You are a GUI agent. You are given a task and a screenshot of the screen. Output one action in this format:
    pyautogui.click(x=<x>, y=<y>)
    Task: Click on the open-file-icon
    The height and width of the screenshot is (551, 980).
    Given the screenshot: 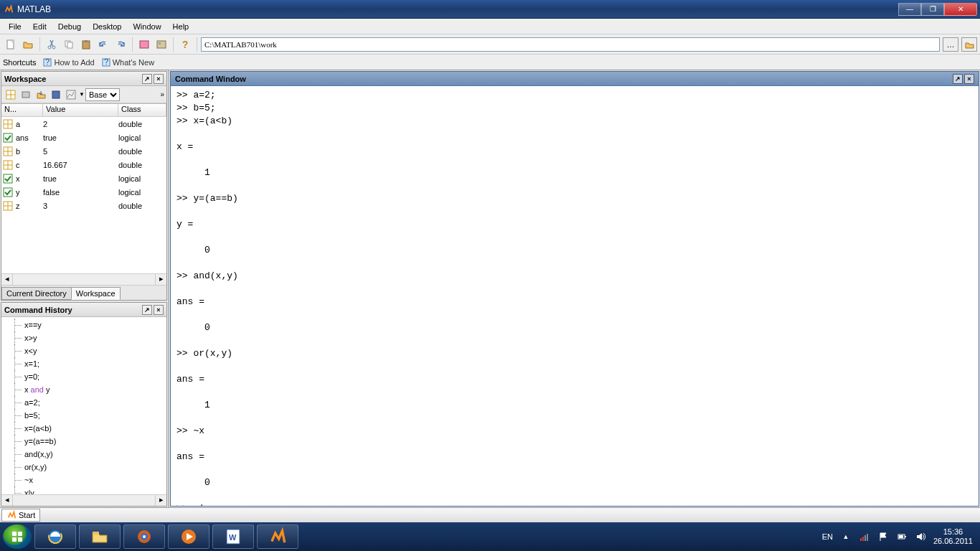 What is the action you would take?
    pyautogui.click(x=28, y=44)
    